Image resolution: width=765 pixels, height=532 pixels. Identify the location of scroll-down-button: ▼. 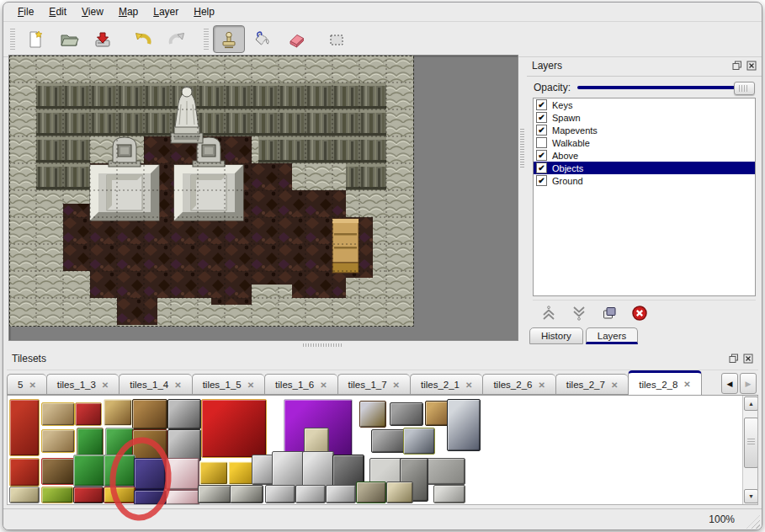
(751, 497).